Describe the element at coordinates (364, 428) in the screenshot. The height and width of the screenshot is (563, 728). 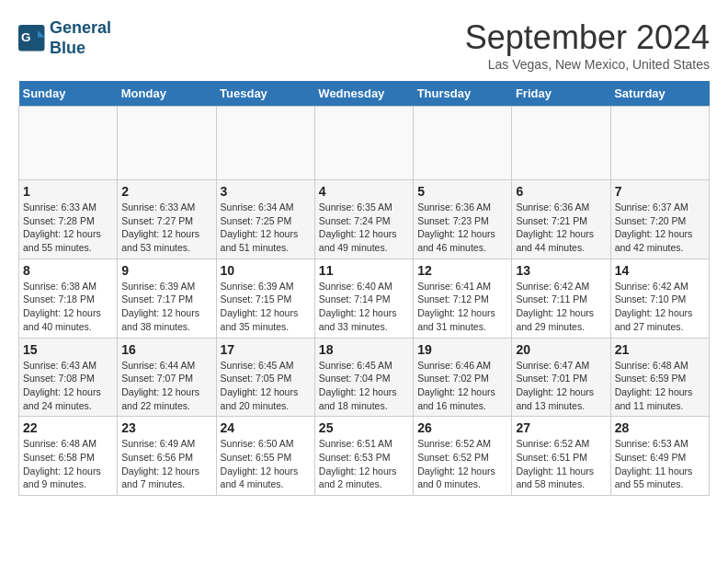
I see `cell-day-number: 25` at that location.